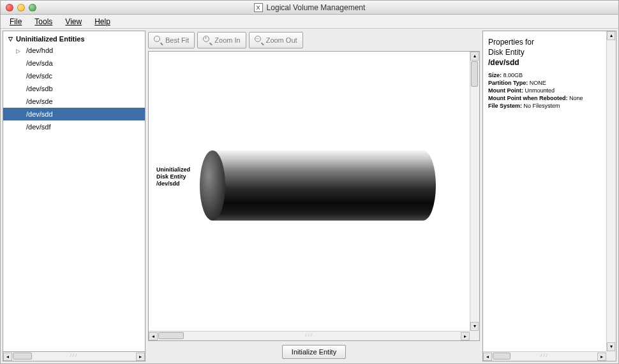  Describe the element at coordinates (602, 357) in the screenshot. I see `props-scroll-right-icon: ▸` at that location.